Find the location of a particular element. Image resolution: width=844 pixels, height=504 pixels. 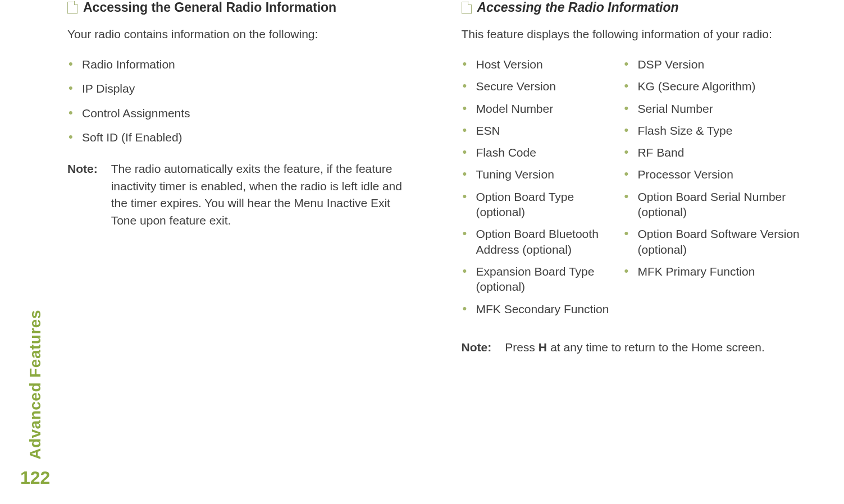

list-item: Soft ID (If Enabled) is located at coordinates (242, 137).